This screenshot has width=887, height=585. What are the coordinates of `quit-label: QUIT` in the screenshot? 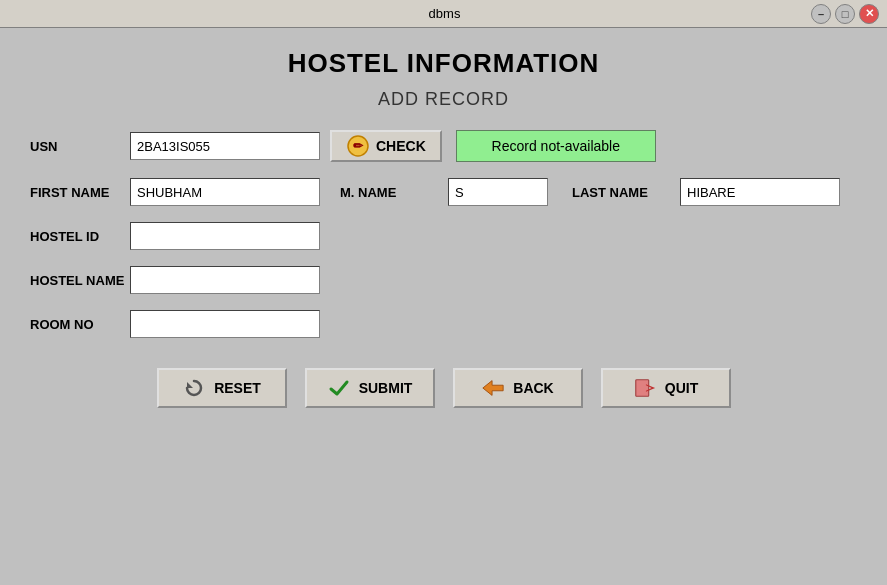 It's located at (682, 388).